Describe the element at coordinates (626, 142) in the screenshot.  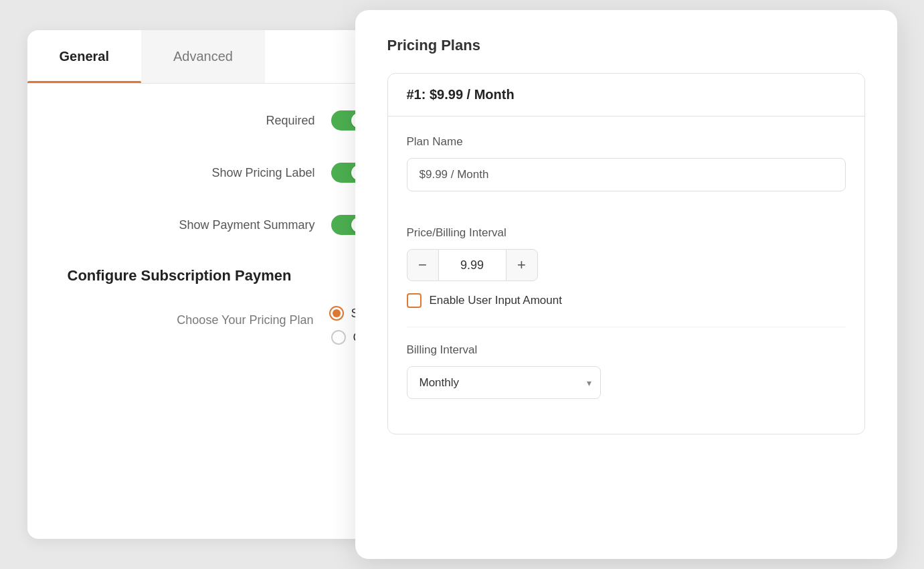
I see `plan-name-label: Plan Name` at that location.